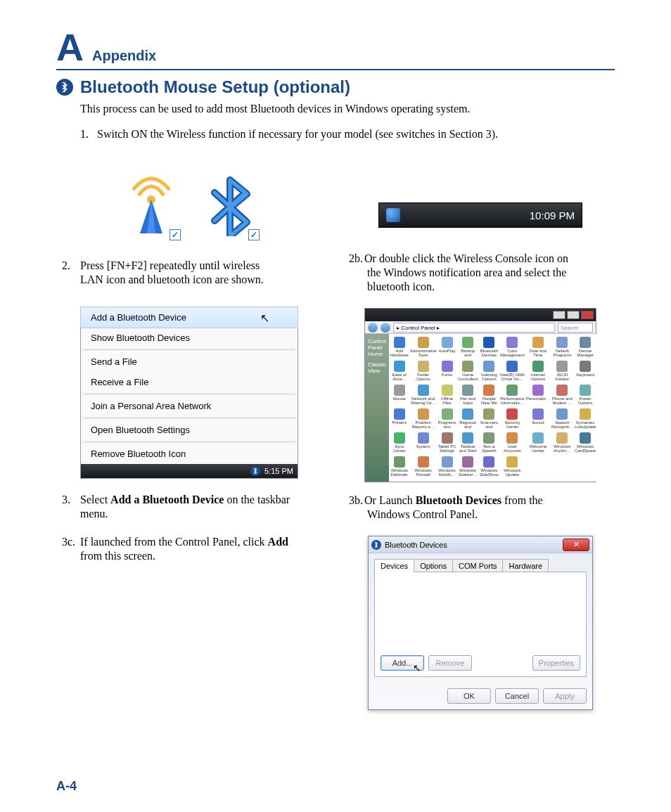 The height and width of the screenshot is (812, 671). What do you see at coordinates (493, 408) in the screenshot?
I see `cp-icon-grid: Add HardwareAdministrative ToolsAutoPlay…` at bounding box center [493, 408].